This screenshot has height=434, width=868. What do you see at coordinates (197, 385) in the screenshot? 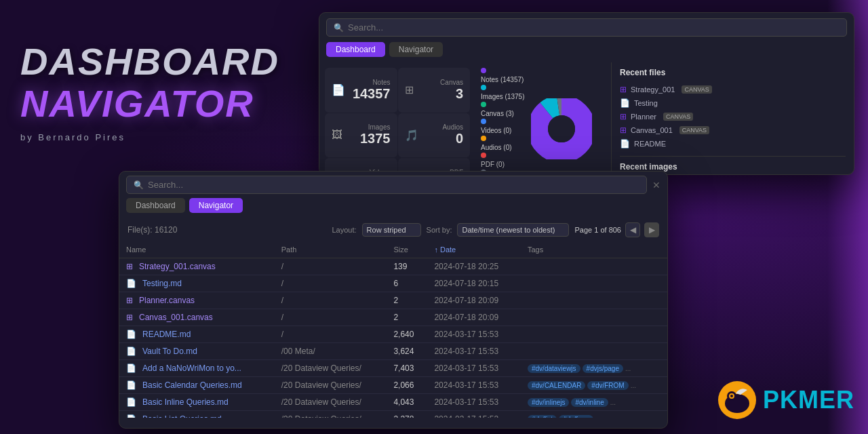
I see `file-link: 📄Basic Calendar Queries.md` at bounding box center [197, 385].